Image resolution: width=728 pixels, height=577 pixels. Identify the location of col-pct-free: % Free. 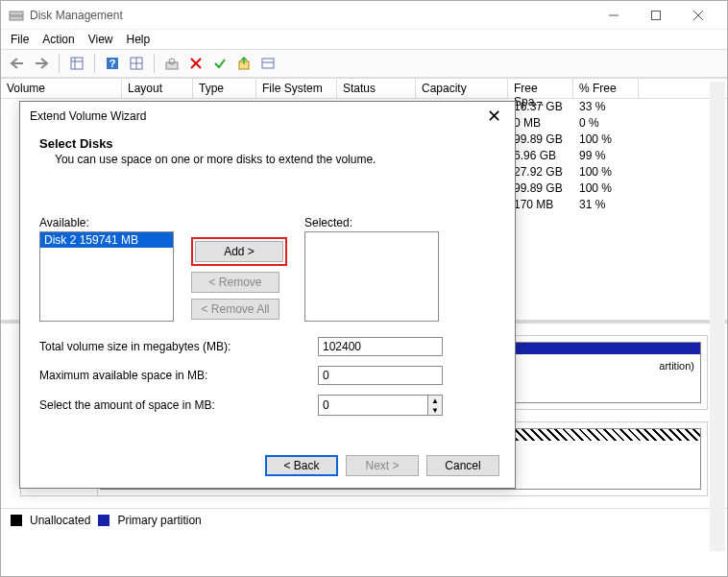
(606, 88).